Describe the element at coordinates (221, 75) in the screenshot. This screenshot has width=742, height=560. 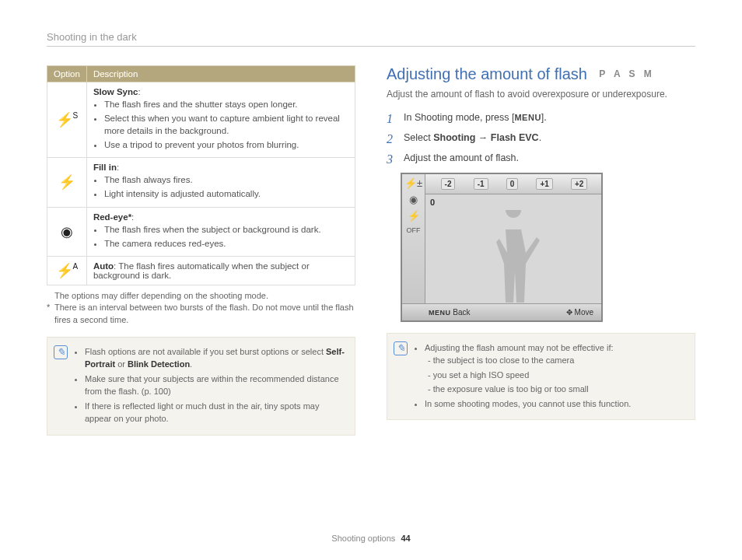
I see `th-desc: Description` at that location.